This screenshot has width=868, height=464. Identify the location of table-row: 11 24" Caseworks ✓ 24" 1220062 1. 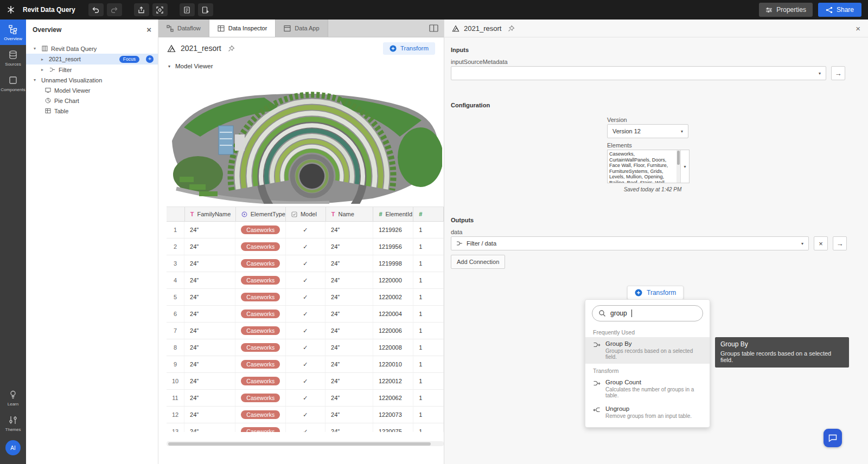
(305, 398).